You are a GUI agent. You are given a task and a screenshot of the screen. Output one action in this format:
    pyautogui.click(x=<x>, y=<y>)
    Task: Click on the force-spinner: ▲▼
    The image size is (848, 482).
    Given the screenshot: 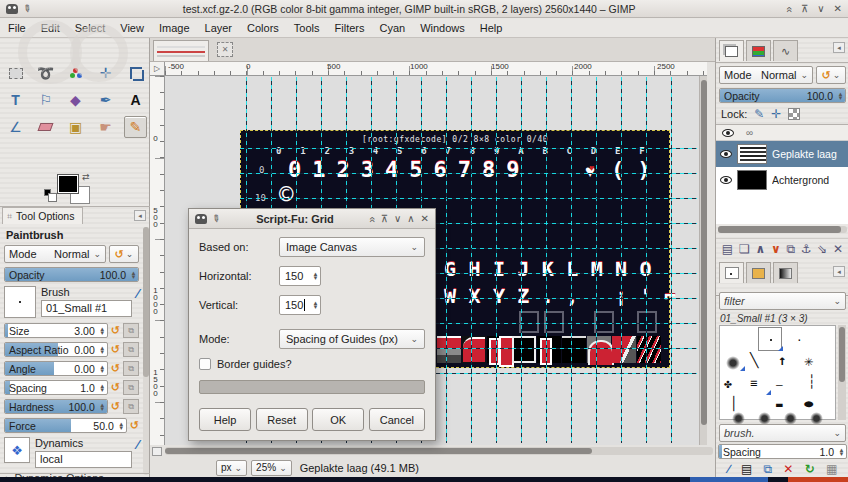 What is the action you would take?
    pyautogui.click(x=122, y=426)
    